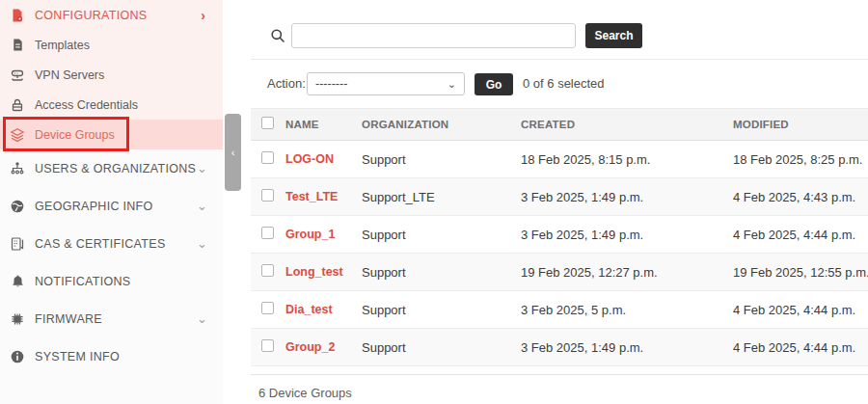 This screenshot has height=404, width=868. What do you see at coordinates (112, 318) in the screenshot?
I see `sidebar-item-firmware: FIRMWARE ⌄` at bounding box center [112, 318].